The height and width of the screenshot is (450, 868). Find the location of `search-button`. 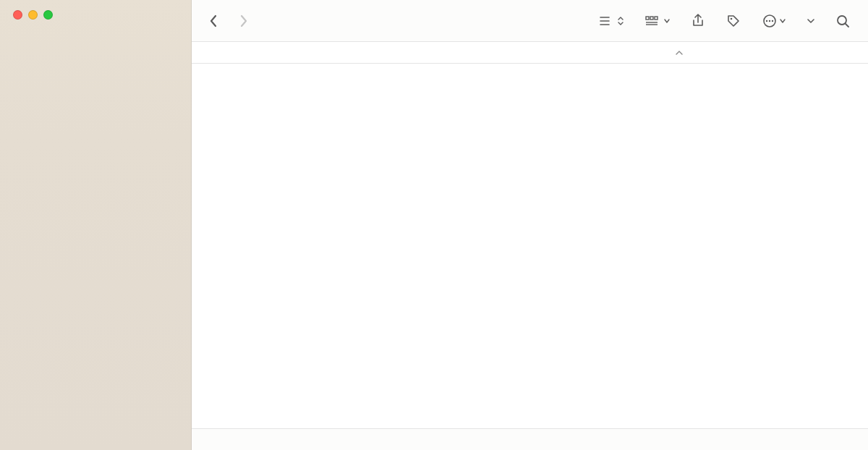

search-button is located at coordinates (843, 21).